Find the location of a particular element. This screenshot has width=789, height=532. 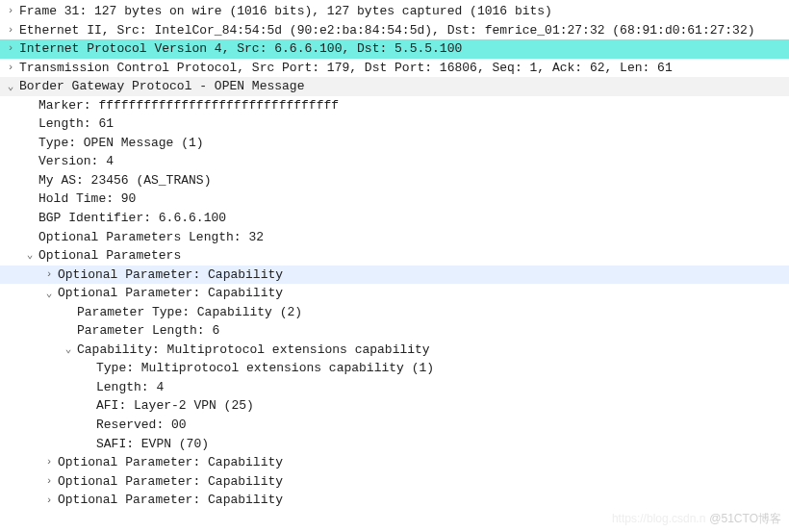

tree-row: ›Internet Protocol Version 4, Src: 6.6.6… is located at coordinates (394, 49).